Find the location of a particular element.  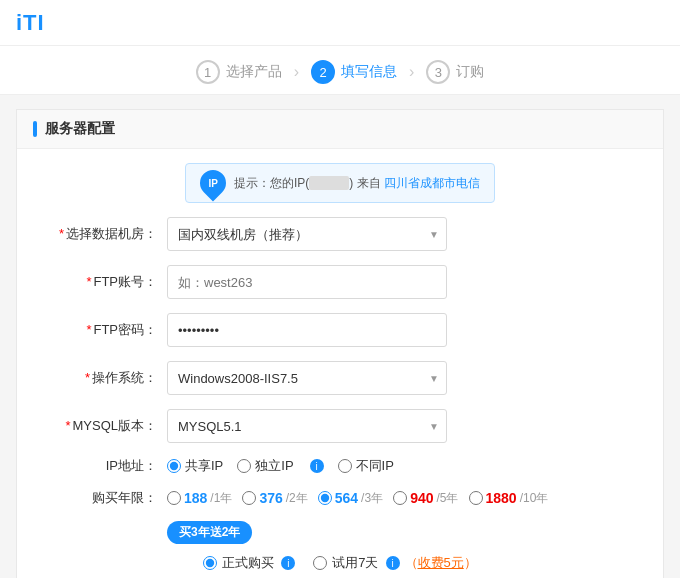

ftp-account-row: *FTP账号： is located at coordinates (340, 282).